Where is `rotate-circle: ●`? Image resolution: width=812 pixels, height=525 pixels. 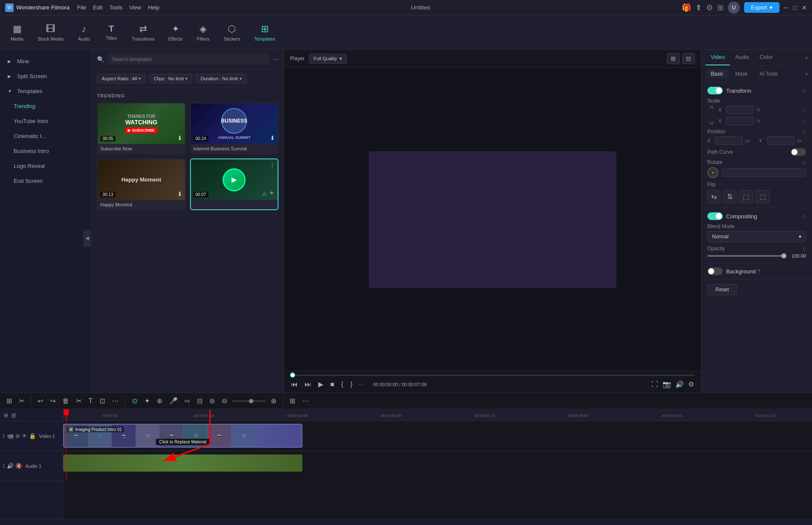
rotate-circle: ● is located at coordinates (713, 173).